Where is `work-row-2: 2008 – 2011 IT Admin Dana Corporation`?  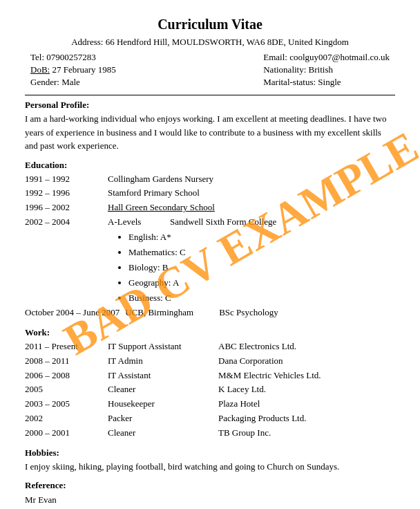 work-row-2: 2008 – 2011 IT Admin Dana Corporation is located at coordinates (210, 361).